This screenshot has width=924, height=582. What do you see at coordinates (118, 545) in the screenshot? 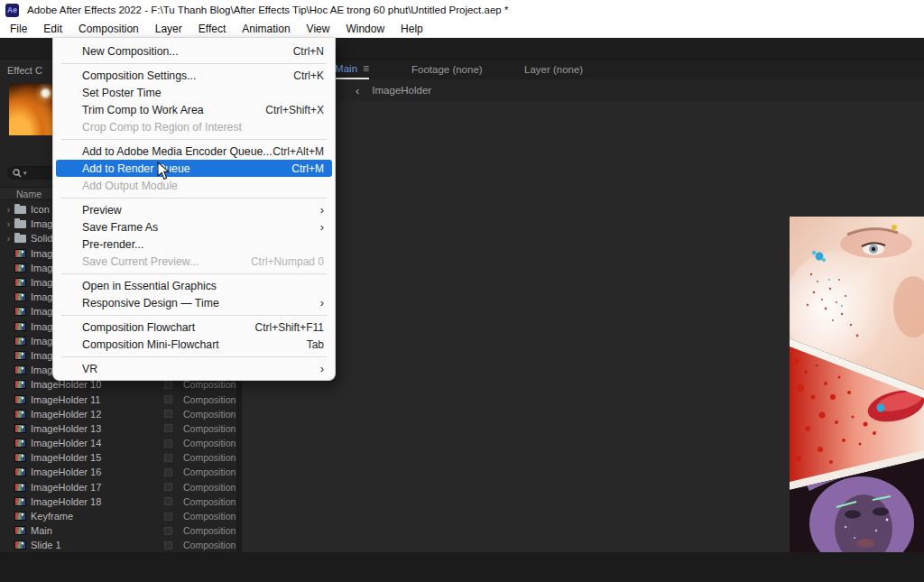
I see `composition-row-slide-1: Slide 1Composition` at bounding box center [118, 545].